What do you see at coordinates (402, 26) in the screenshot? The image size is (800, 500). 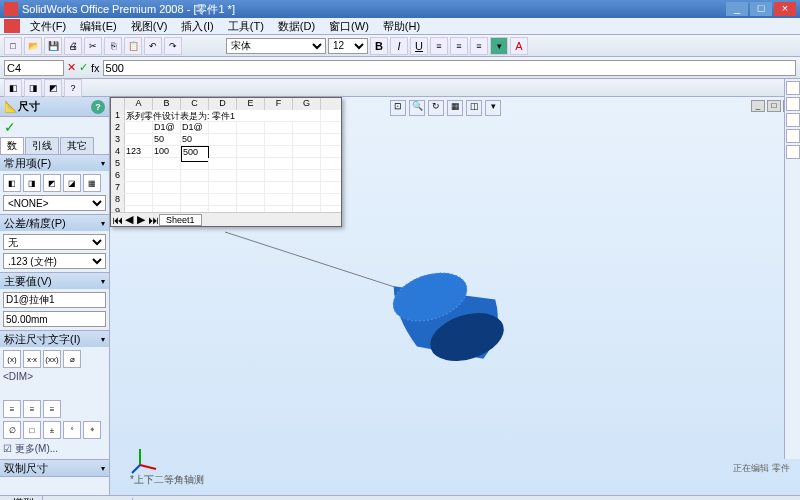 I see `menu-help: 帮助(H)` at bounding box center [402, 26].